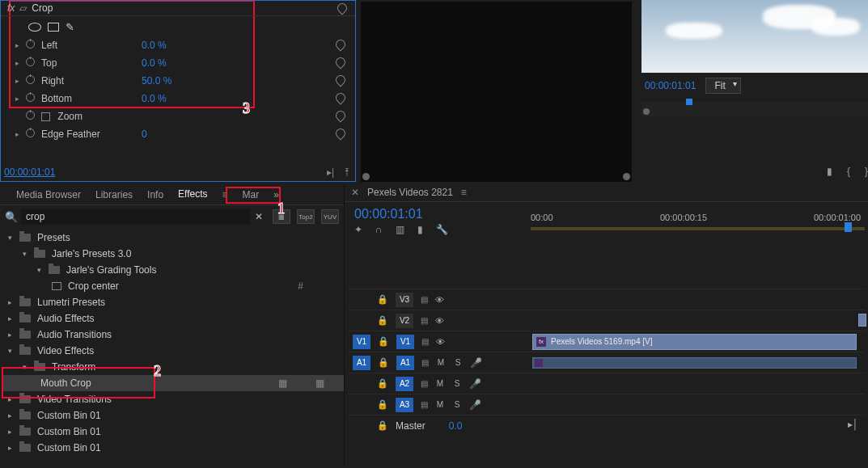  I want to click on tab-libraries: Libraries, so click(114, 195).